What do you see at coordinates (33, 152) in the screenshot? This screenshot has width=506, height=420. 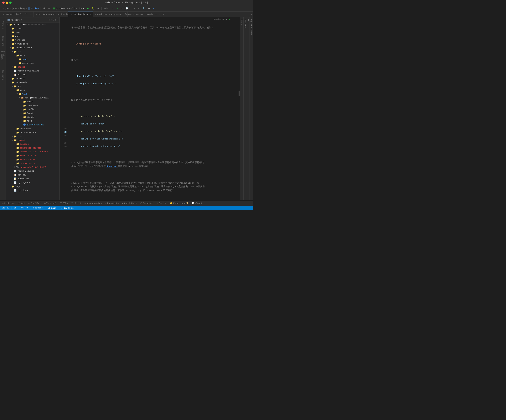 I see `tree-fw-gen-test-sources: › 📁 generated-test-sources` at bounding box center [33, 152].